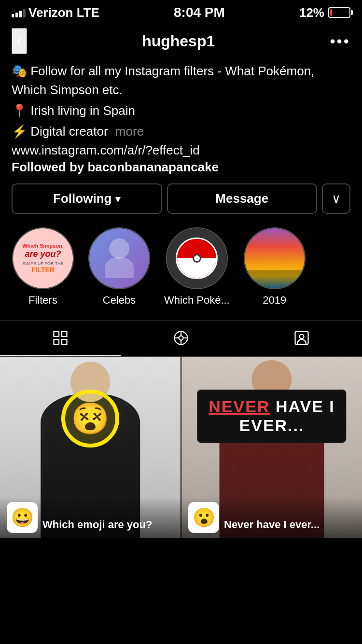  Describe the element at coordinates (153, 167) in the screenshot. I see `bio-follower-name: baconbananapancake` at that location.